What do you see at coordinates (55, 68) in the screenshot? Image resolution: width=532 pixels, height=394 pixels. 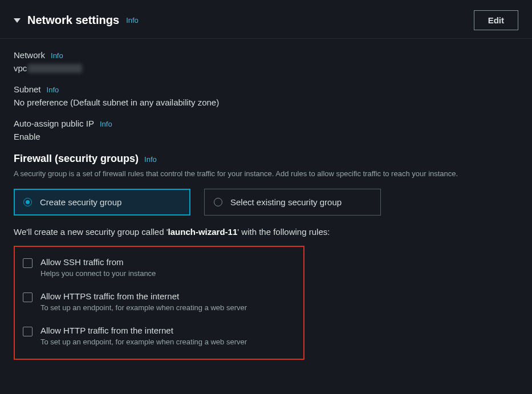 I see `vpc-id-redacted` at bounding box center [55, 68].